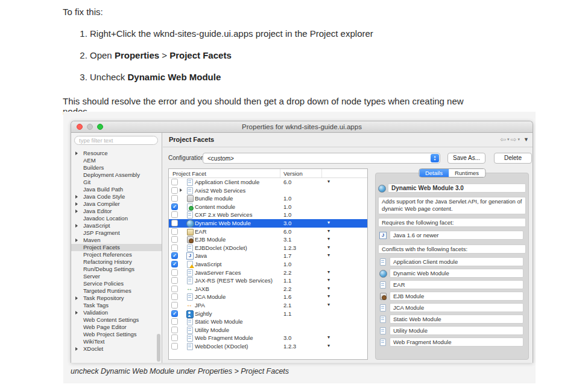 The height and width of the screenshot is (390, 588). Describe the element at coordinates (116, 269) in the screenshot. I see `sidebar-item-run-debug-settings: Run/Debug Settings` at that location.